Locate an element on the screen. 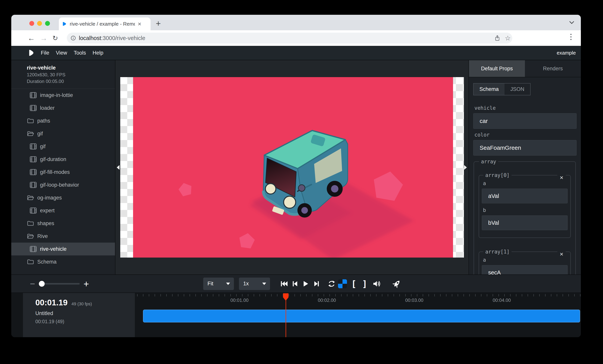  array-fieldset-label: array is located at coordinates (488, 162).